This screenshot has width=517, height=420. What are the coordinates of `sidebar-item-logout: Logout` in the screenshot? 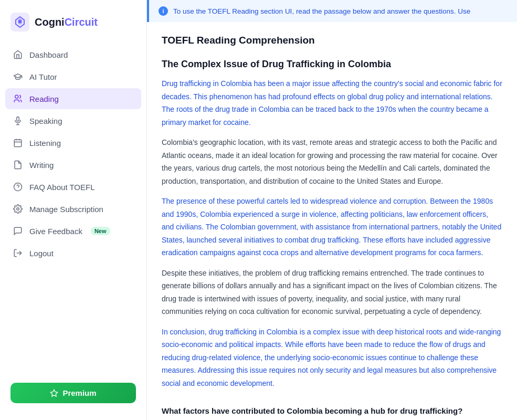 It's located at (73, 253).